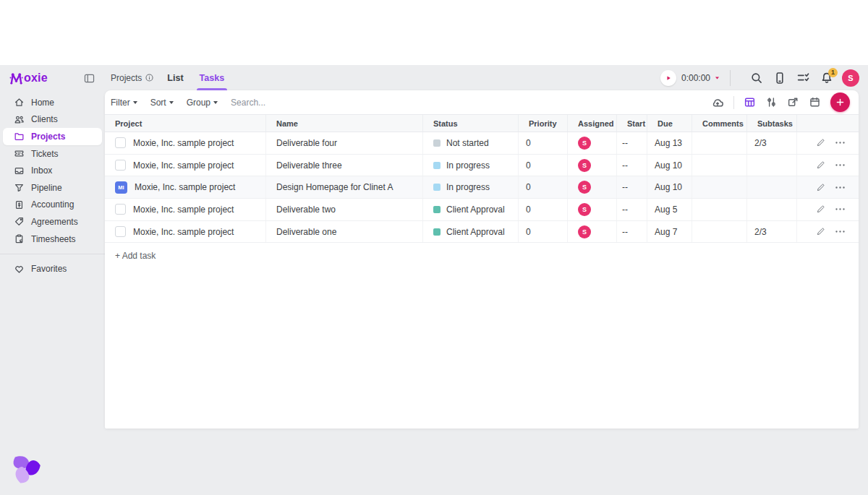 The height and width of the screenshot is (495, 868). What do you see at coordinates (718, 103) in the screenshot?
I see `cloud-sync-icon` at bounding box center [718, 103].